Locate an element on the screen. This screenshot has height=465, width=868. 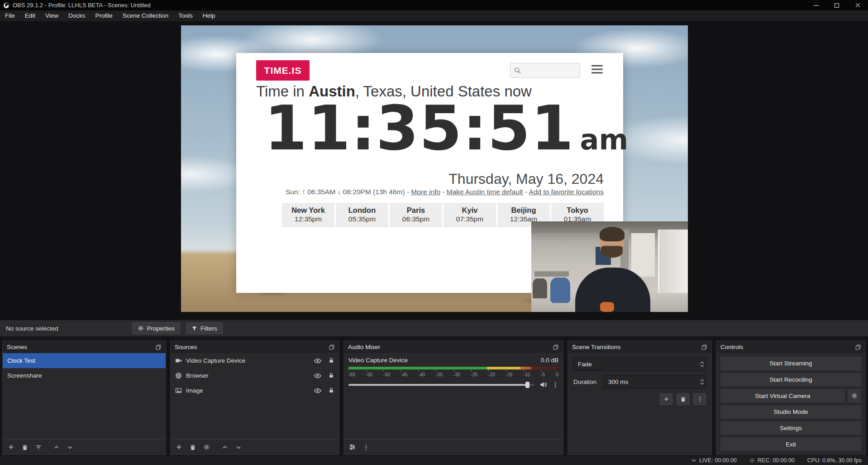
remove-scene-button is located at coordinates (25, 447).